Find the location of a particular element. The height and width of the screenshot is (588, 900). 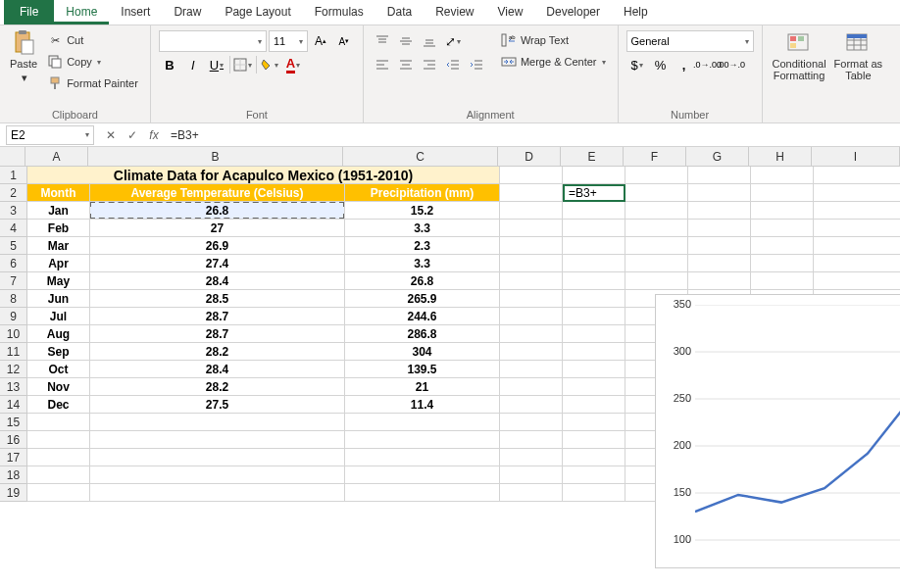

col-header-D: D is located at coordinates (529, 157).